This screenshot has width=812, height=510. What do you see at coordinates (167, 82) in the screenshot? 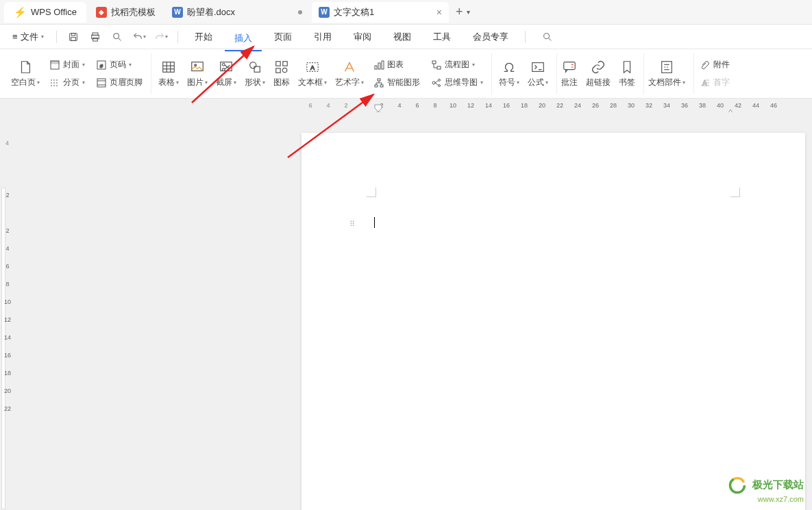
I see `label: 表格` at bounding box center [167, 82].